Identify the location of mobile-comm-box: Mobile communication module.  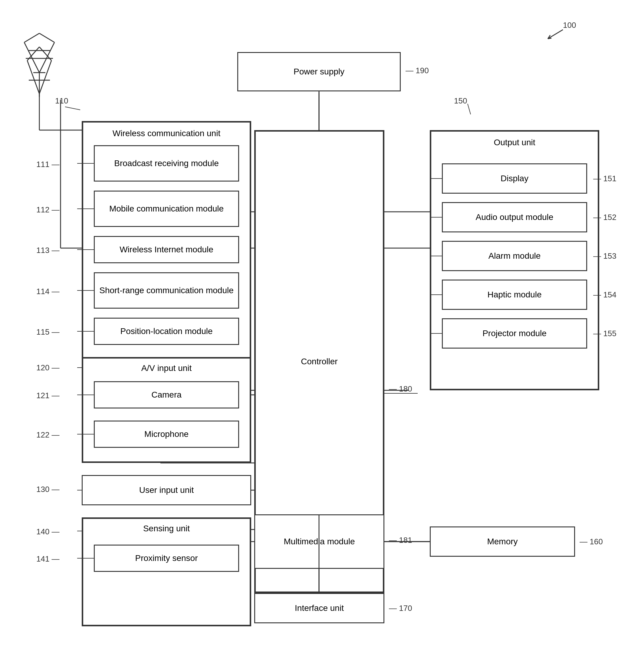
(167, 209).